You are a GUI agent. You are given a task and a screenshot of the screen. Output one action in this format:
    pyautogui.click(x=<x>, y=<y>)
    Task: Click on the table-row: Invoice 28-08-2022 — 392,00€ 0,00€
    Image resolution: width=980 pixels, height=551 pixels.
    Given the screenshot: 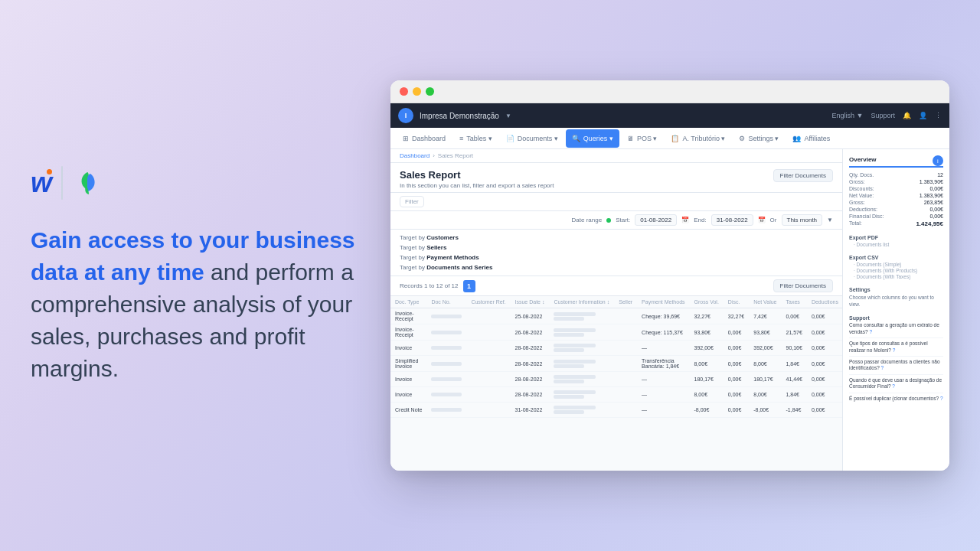 What is the action you would take?
    pyautogui.click(x=616, y=348)
    